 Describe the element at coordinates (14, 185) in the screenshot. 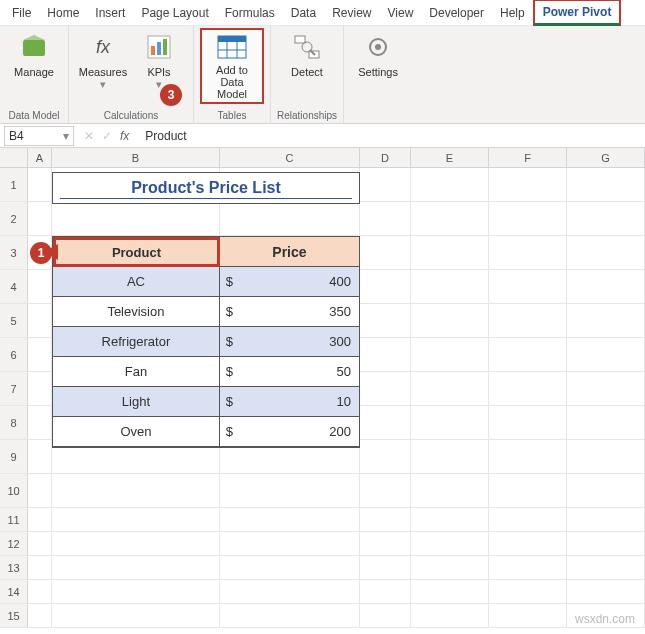

I see `row-header: 1` at that location.